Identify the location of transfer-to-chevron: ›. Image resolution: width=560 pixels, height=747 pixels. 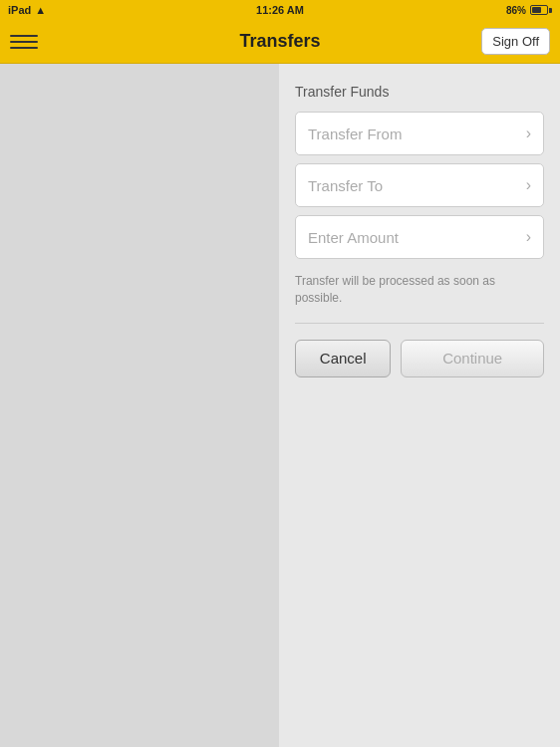
(528, 185).